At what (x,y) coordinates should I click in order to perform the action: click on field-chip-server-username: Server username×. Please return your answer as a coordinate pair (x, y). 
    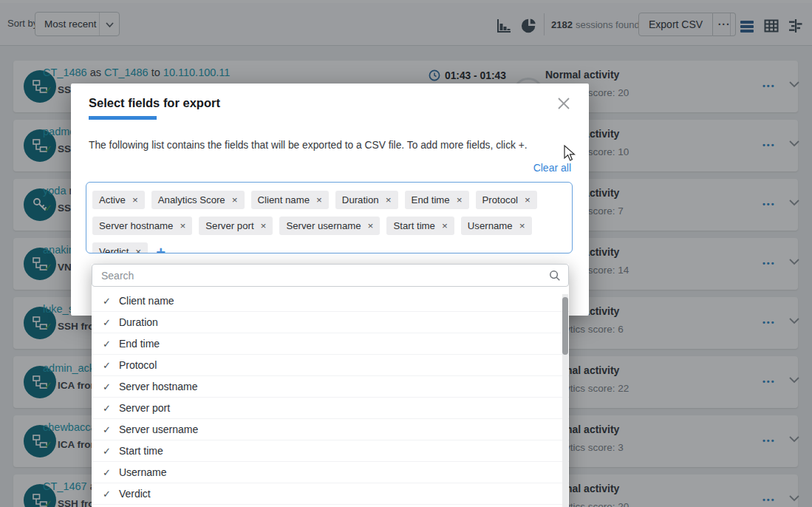
    Looking at the image, I should click on (330, 226).